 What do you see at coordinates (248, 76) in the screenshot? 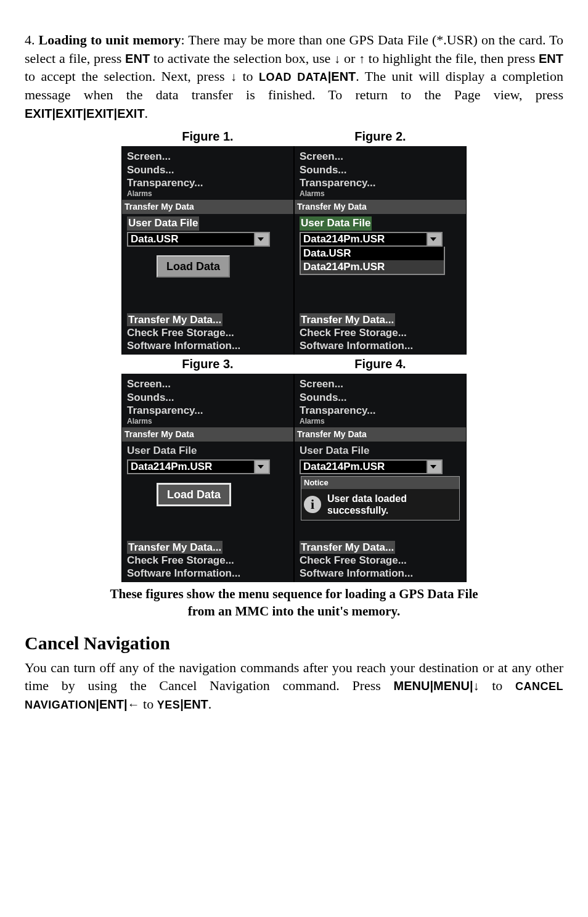
I see `to-1: to` at bounding box center [248, 76].